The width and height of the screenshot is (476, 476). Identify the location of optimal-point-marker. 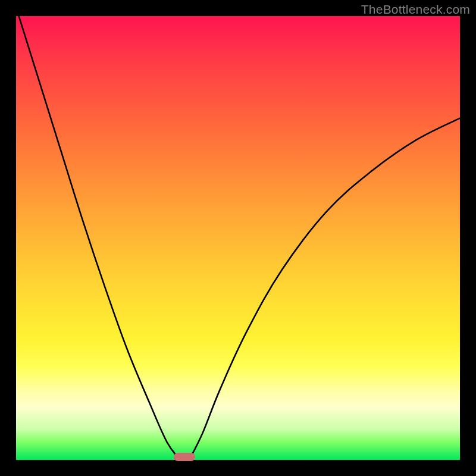
(184, 457).